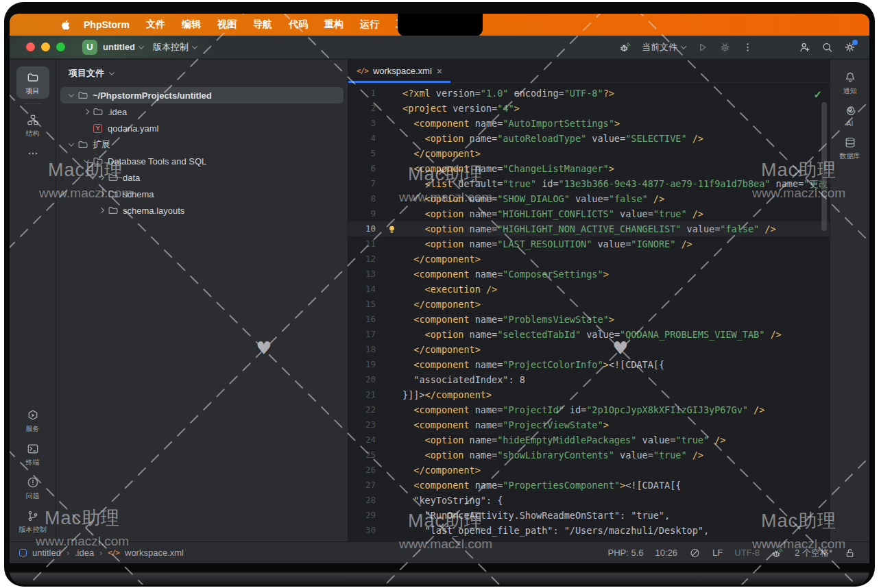  Describe the element at coordinates (154, 552) in the screenshot. I see `breadcrumb-file: workspace.xml` at that location.